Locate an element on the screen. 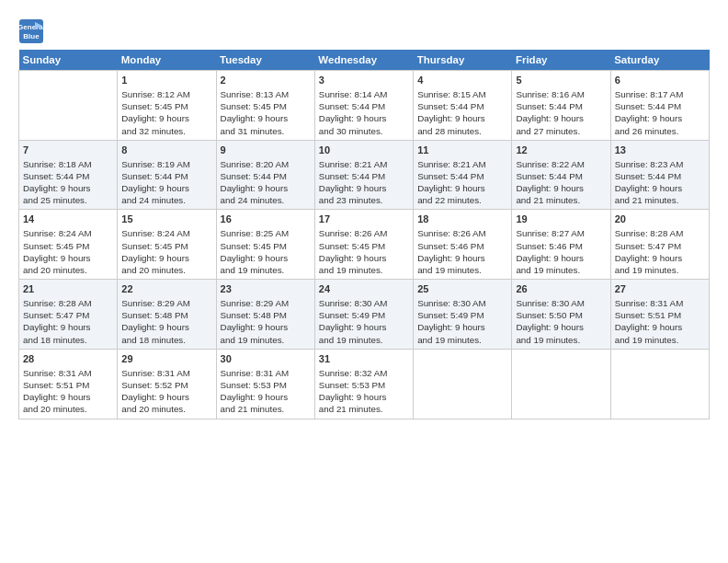 The width and height of the screenshot is (728, 563). day-number: 24 is located at coordinates (364, 289).